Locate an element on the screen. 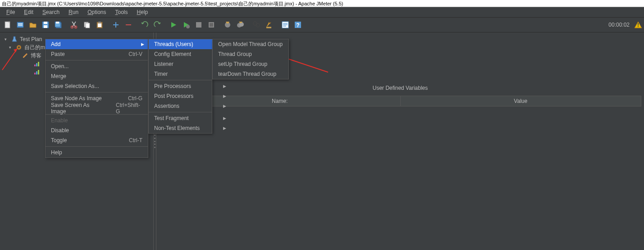 The height and width of the screenshot is (250, 644). menu-fragment: Test Fragment▶ is located at coordinates (189, 118).